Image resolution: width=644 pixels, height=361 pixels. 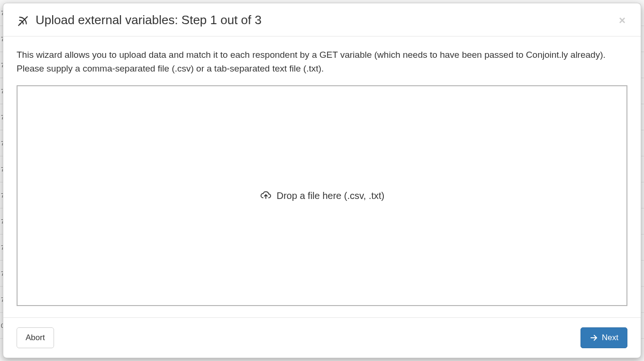 What do you see at coordinates (322, 196) in the screenshot?
I see `dropzone-inner: Drop a file here (.csv, .txt)` at bounding box center [322, 196].